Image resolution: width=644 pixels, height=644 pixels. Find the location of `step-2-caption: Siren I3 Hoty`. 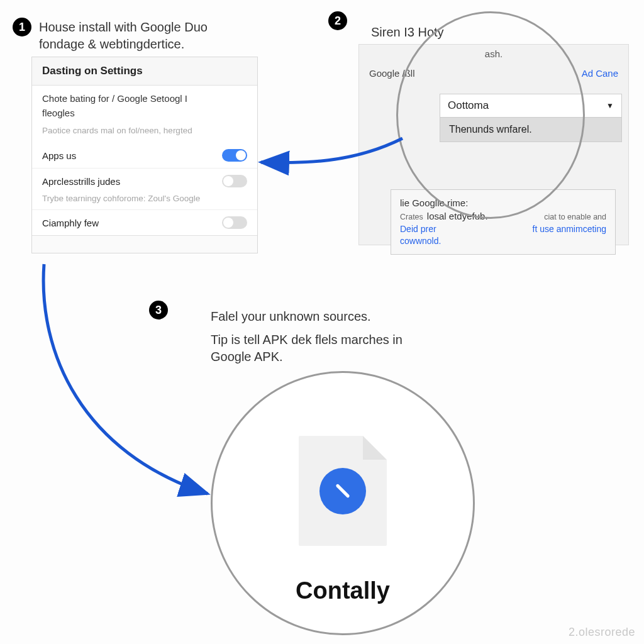

step-2-caption: Siren I3 Hoty is located at coordinates (408, 33).